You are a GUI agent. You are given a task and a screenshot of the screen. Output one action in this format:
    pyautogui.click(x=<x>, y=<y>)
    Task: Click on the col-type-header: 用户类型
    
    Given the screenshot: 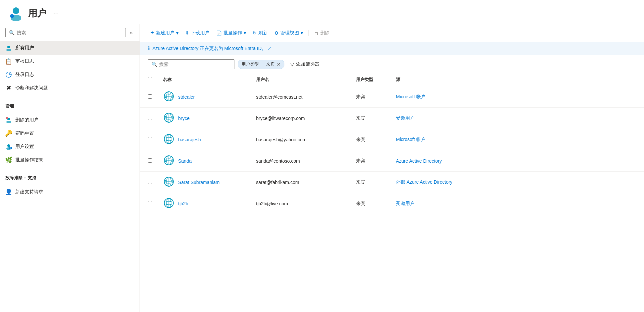 What is the action you would take?
    pyautogui.click(x=371, y=80)
    